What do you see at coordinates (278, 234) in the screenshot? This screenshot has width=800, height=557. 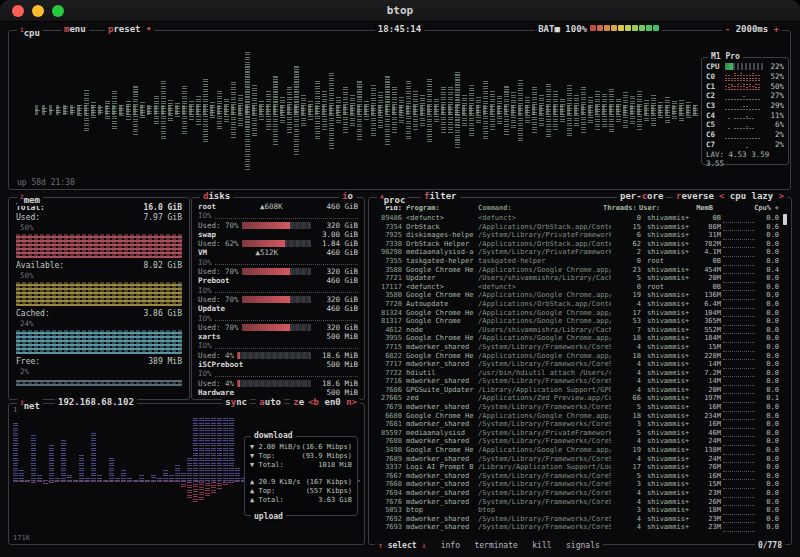 I see `disk-row: swap3.00 GiB` at bounding box center [278, 234].